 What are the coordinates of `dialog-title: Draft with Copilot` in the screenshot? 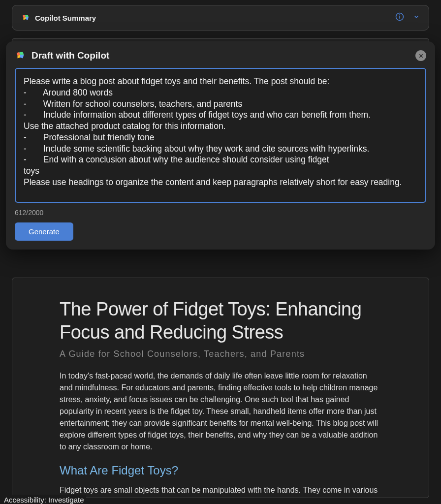 It's located at (223, 56).